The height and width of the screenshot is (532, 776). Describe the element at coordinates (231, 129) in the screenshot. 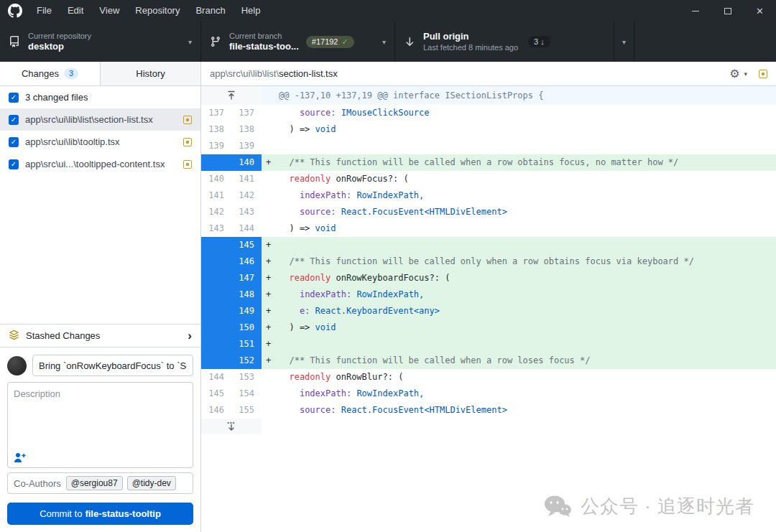

I see `diff-gutter: 138138` at that location.